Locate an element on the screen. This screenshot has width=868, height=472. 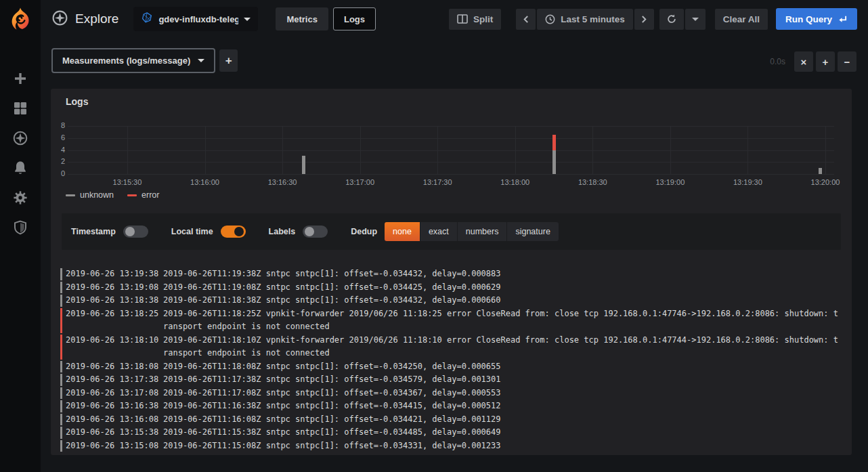
y-axis-label: 4 is located at coordinates (58, 150).